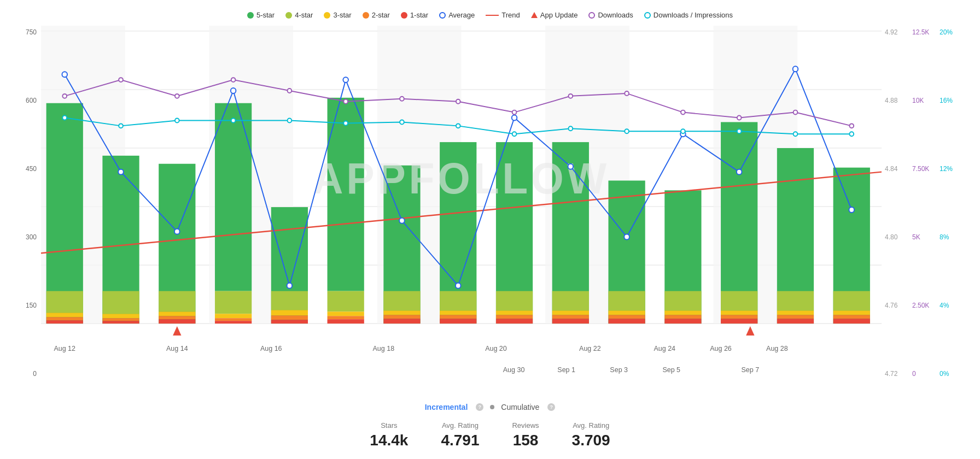  Describe the element at coordinates (389, 435) in the screenshot. I see `stat-stars: Stars 14.4k` at that location.